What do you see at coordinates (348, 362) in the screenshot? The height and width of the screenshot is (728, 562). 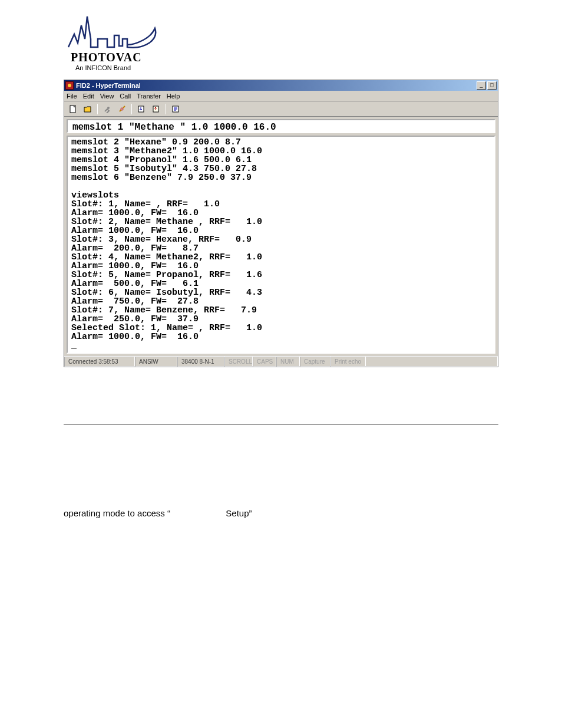 I see `status-printecho: Print echo` at bounding box center [348, 362].